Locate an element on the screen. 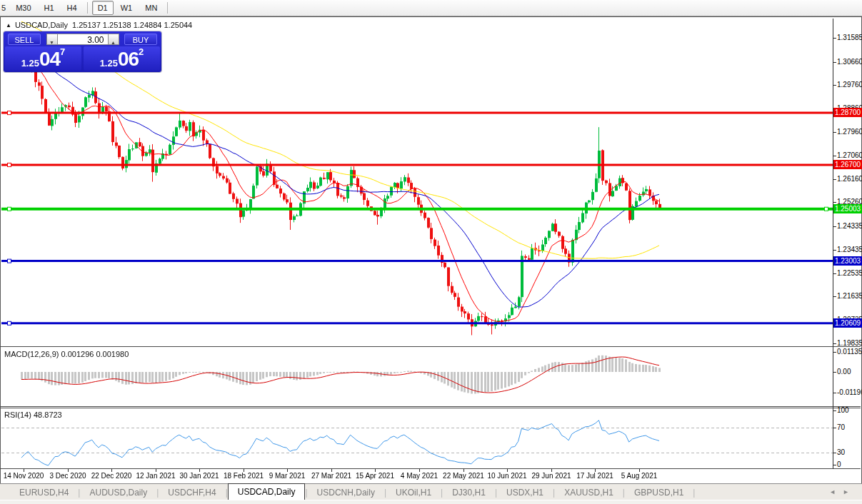 Image resolution: width=862 pixels, height=504 pixels. rsi-indicator-label: RSI(14) 48.8723 is located at coordinates (33, 415).